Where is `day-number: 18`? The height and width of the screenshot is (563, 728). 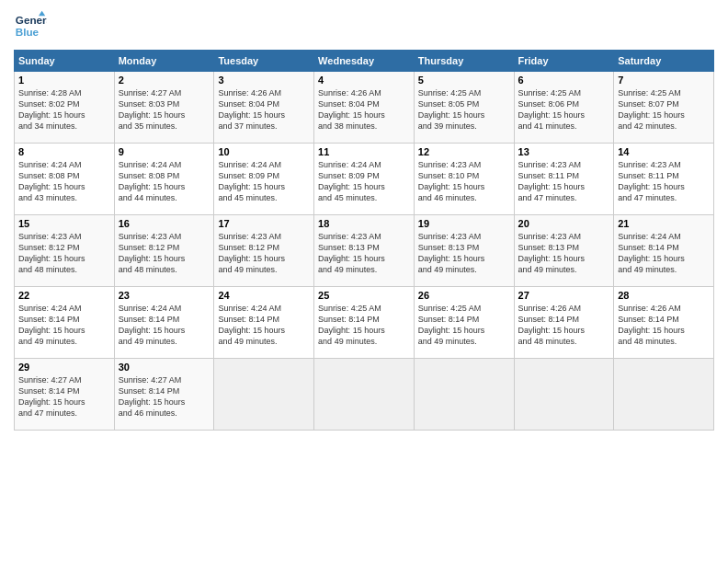
day-number: 18 is located at coordinates (364, 224).